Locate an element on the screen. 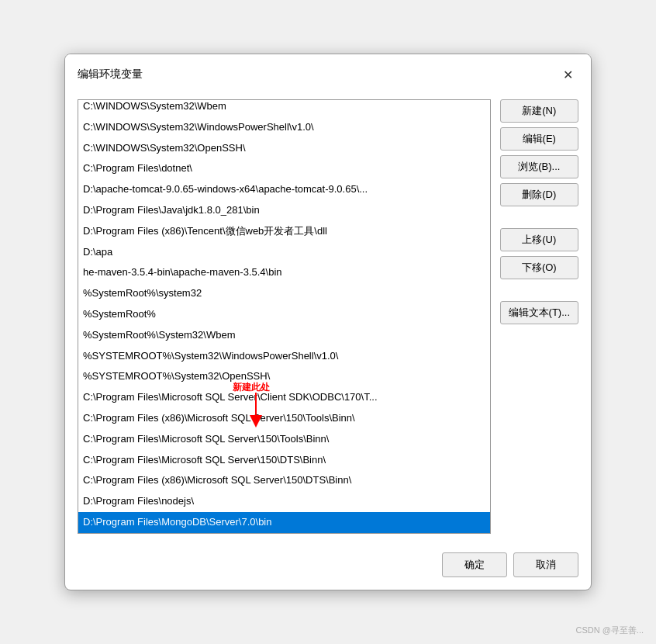 The height and width of the screenshot is (644, 656). cancel-button: 取消 is located at coordinates (546, 565).